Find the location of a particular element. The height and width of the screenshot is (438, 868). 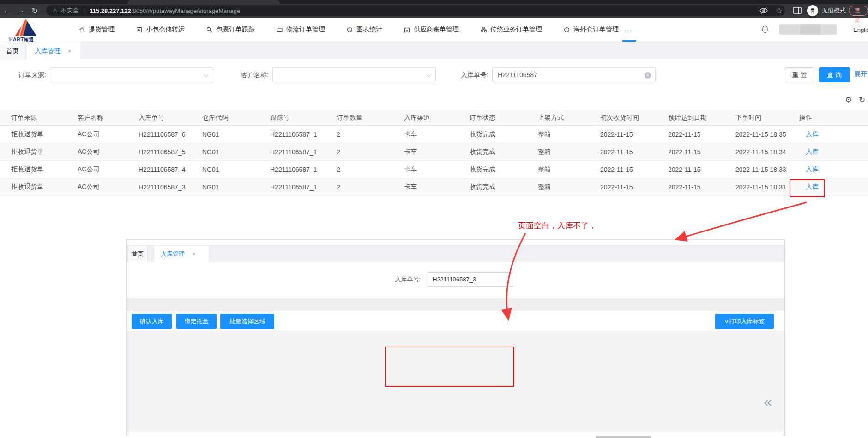

menu-item-logistics-orders: 物流订单管理 is located at coordinates (301, 30).